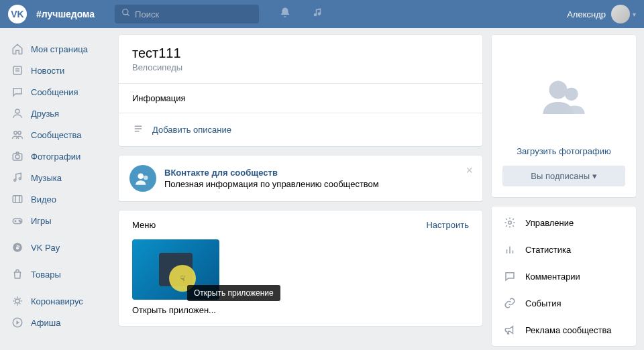  I want to click on nav-goods: Товары, so click(59, 274).